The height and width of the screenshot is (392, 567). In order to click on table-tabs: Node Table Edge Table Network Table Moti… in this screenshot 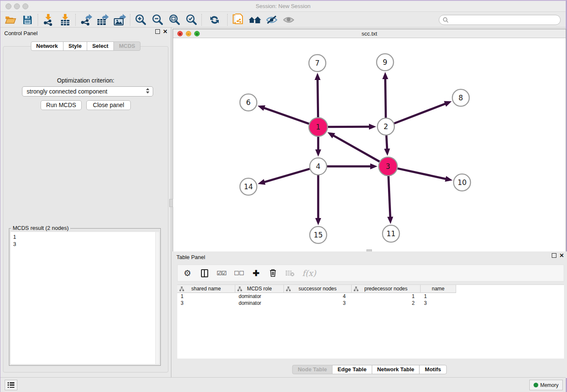, I will do `click(370, 370)`.